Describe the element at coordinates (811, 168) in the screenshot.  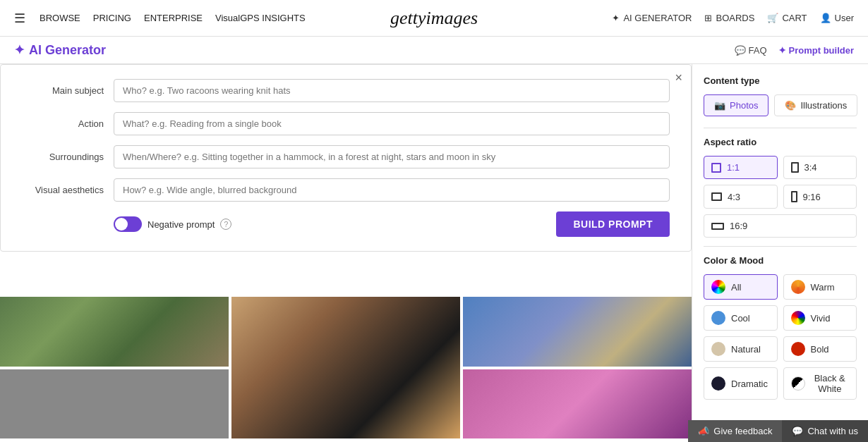
I see `ratio-3-4-label: 3:4` at that location.